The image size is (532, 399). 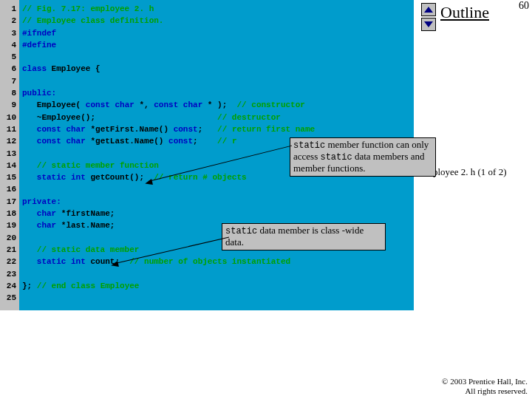 What do you see at coordinates (10, 45) in the screenshot?
I see `line-number: 4` at bounding box center [10, 45].